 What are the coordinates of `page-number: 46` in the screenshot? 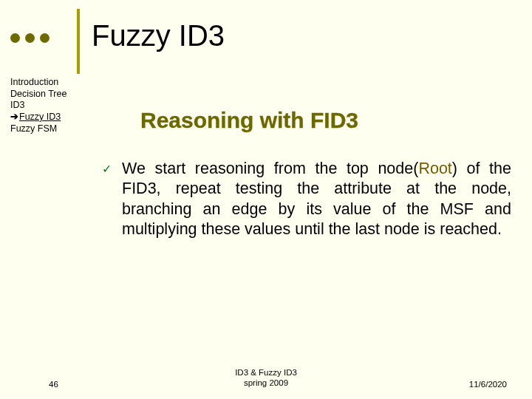 It's located at (53, 384).